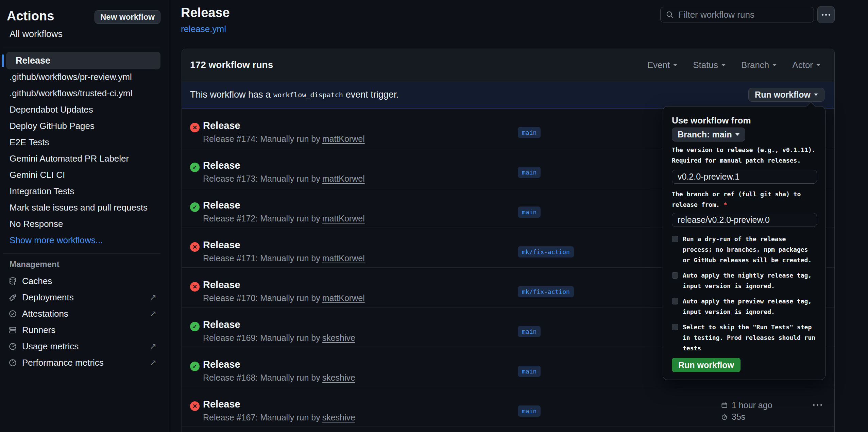  I want to click on runs-count: 172 workflow runs, so click(232, 65).